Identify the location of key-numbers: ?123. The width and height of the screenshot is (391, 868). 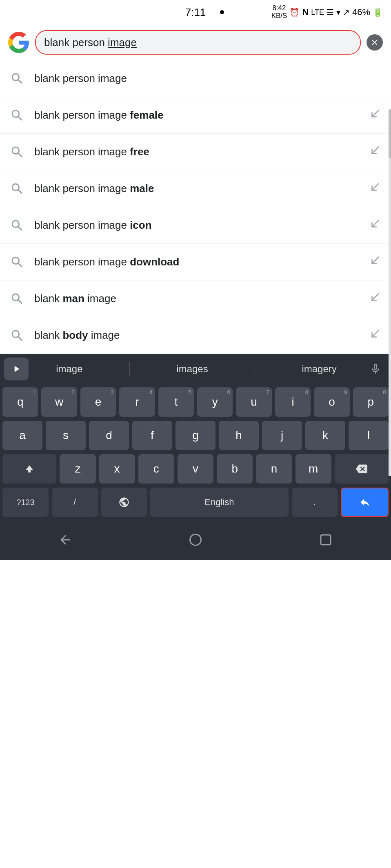
(25, 502).